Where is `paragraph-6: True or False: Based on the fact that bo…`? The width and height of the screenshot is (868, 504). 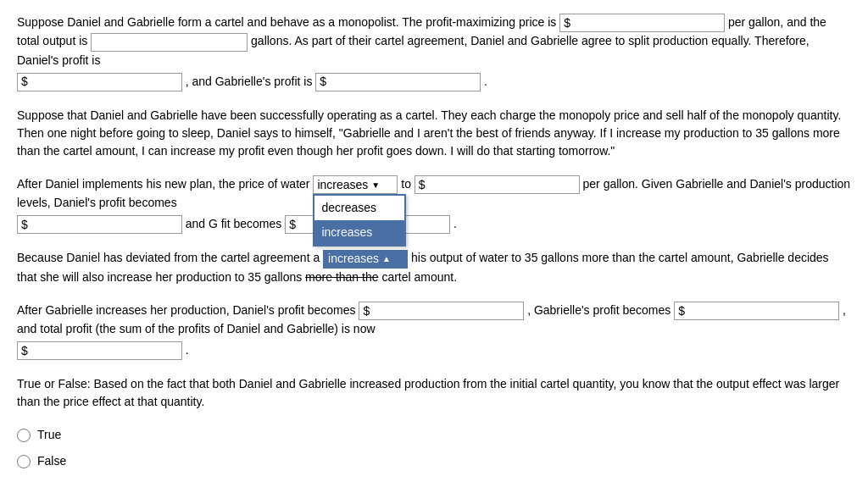 paragraph-6: True or False: Based on the fact that bo… is located at coordinates (434, 393).